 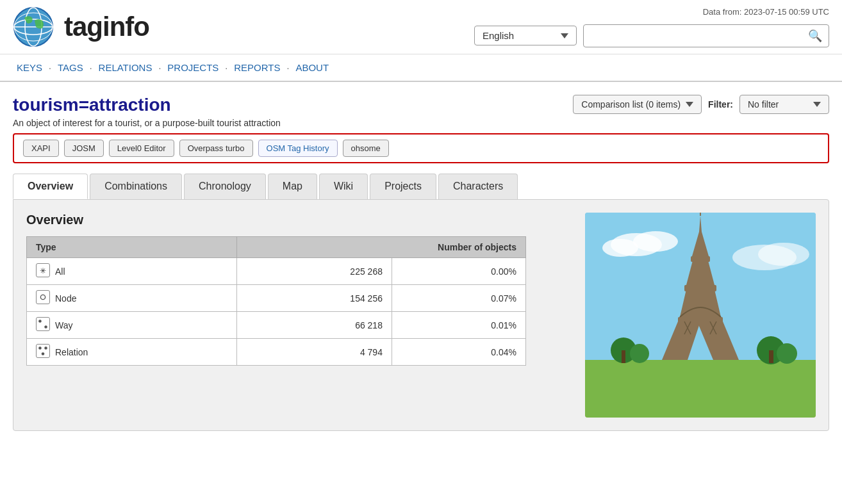 I want to click on language-label: English, so click(x=499, y=36).